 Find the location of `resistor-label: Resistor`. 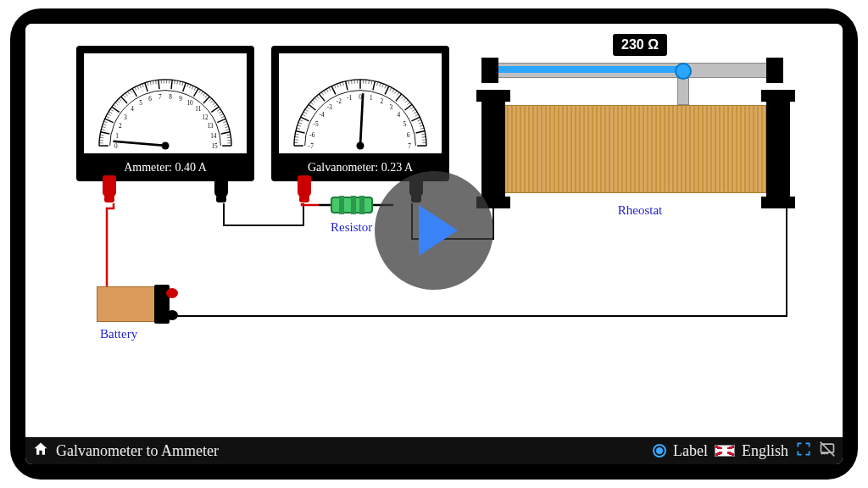

resistor-label: Resistor is located at coordinates (351, 227).